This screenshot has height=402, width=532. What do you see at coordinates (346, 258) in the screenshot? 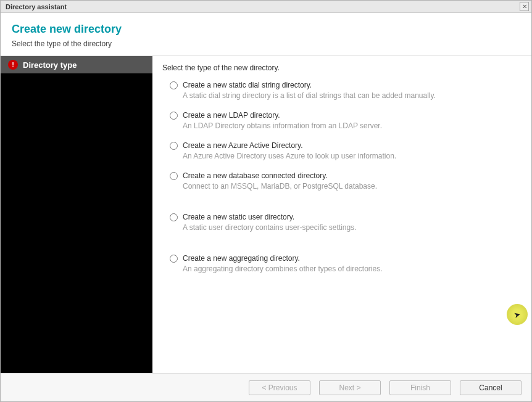
I see `radio-row: Create a new aggregating directory.` at bounding box center [346, 258].